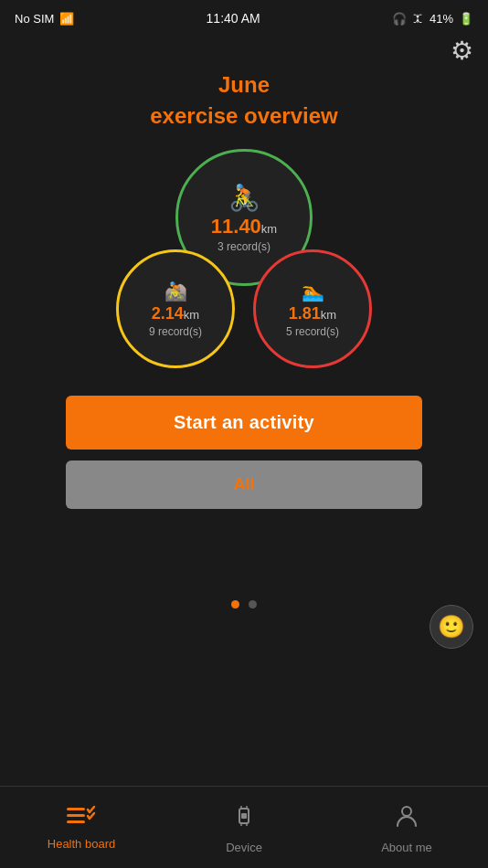 The height and width of the screenshot is (868, 488). Describe the element at coordinates (81, 819) in the screenshot. I see `health-board-icon` at that location.